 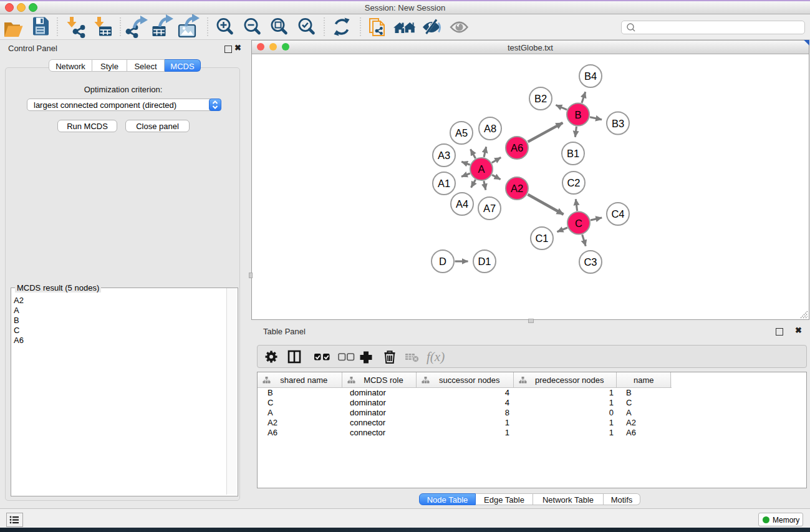 What do you see at coordinates (444, 183) in the screenshot?
I see `svg-text: A1` at bounding box center [444, 183].